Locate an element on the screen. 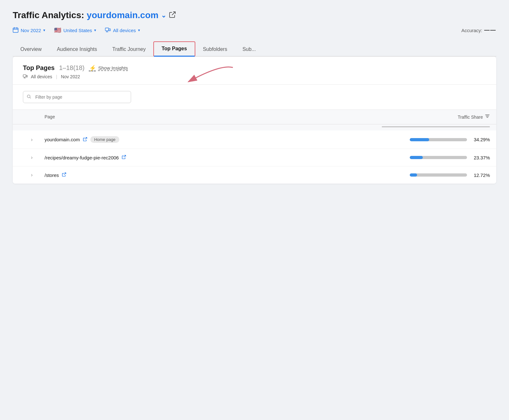  domain-name: yourdomain.com is located at coordinates (123, 15).